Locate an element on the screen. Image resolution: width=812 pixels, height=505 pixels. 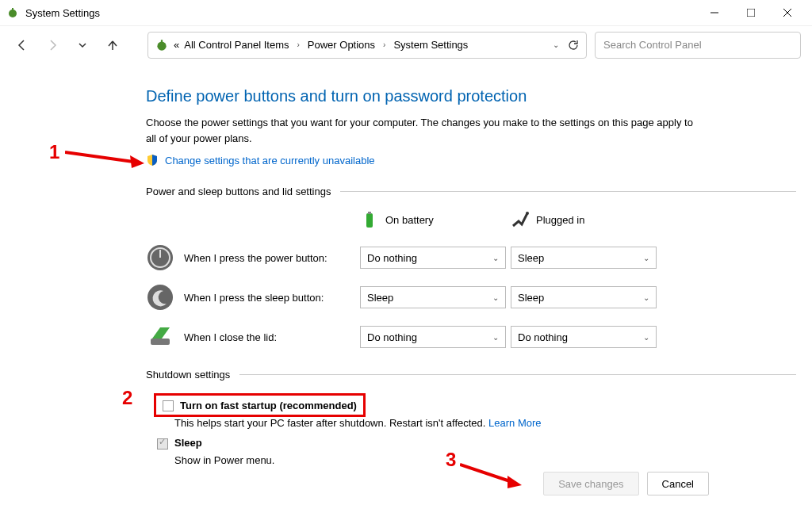
setting-row-power-button: When I press the power button: Do nothin… is located at coordinates (471, 258).